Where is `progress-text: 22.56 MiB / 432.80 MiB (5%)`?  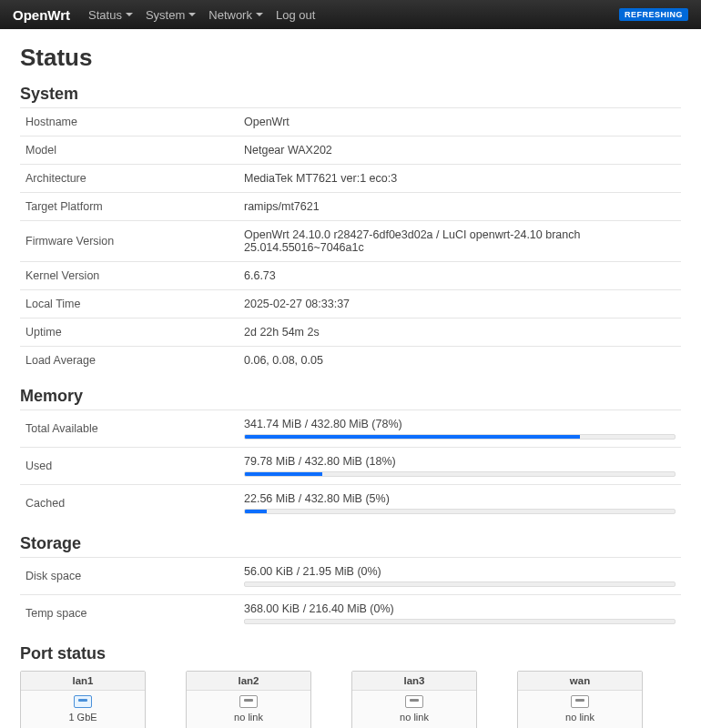 progress-text: 22.56 MiB / 432.80 MiB (5%) is located at coordinates (460, 499).